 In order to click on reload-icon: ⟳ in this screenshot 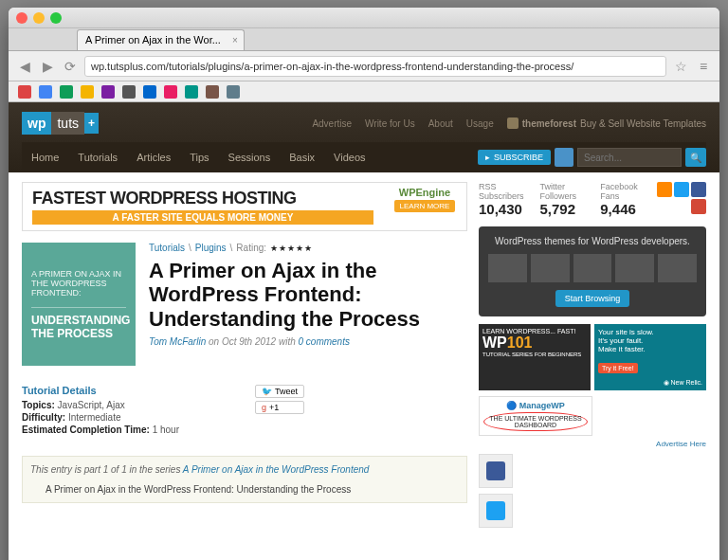, I will do `click(70, 66)`.